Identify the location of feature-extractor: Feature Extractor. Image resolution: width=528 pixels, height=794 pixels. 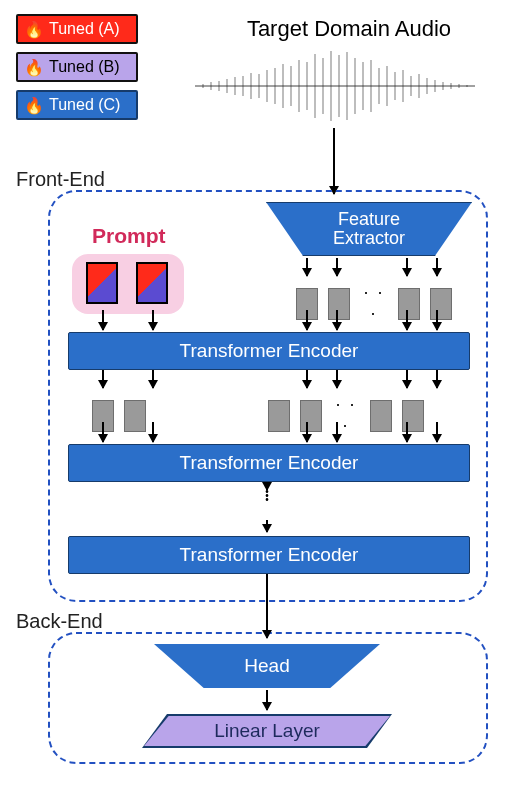
(369, 229).